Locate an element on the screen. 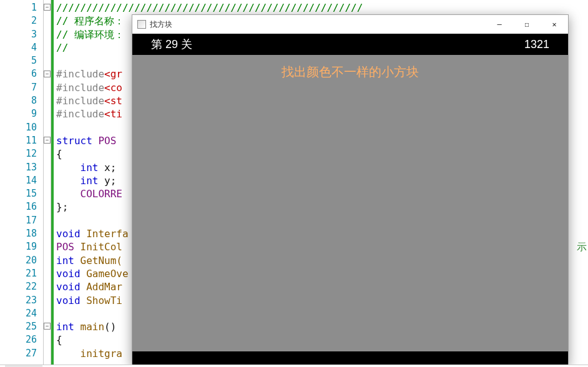 The width and height of the screenshot is (588, 367). fold-column: −−−− is located at coordinates (47, 184).